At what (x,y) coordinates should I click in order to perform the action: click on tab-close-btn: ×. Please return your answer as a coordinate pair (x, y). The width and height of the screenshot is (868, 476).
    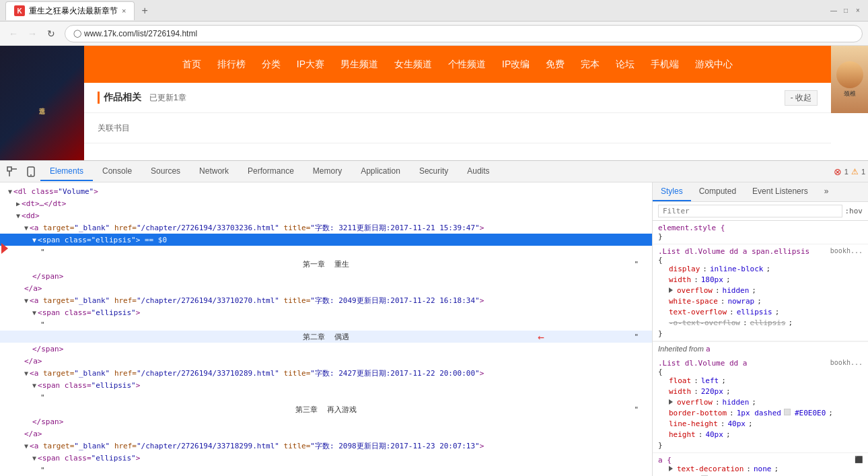
    Looking at the image, I should click on (124, 11).